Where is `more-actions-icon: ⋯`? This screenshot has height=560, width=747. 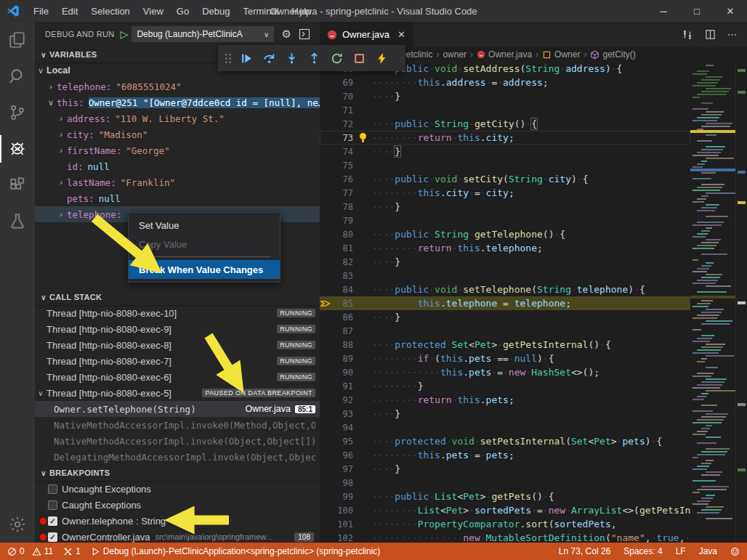
more-actions-icon: ⋯ is located at coordinates (732, 35).